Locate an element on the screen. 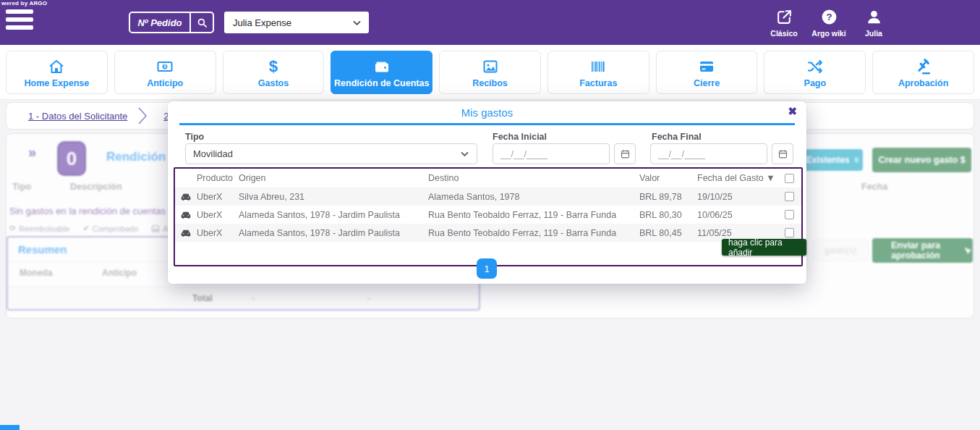 The width and height of the screenshot is (980, 430). existentes-label: Existentes is located at coordinates (827, 160).